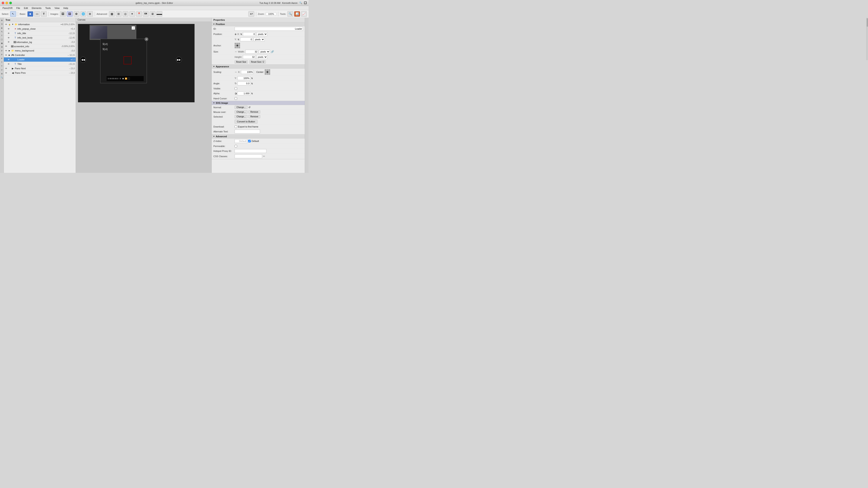  What do you see at coordinates (252, 52) in the screenshot?
I see `width-input` at bounding box center [252, 52].